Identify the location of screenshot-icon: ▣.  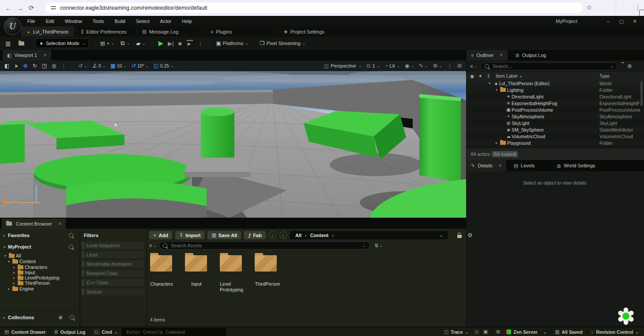
(486, 332).